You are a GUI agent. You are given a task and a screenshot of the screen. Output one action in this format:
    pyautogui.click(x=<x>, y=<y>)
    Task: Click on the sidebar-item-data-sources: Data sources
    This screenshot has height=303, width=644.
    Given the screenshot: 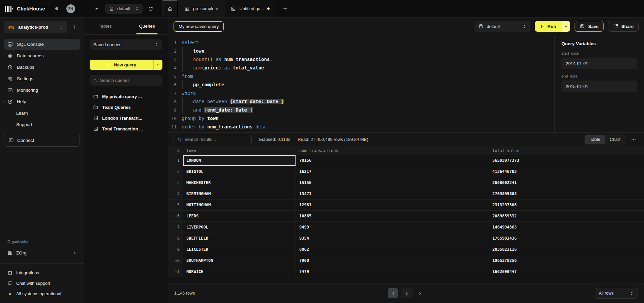 What is the action you would take?
    pyautogui.click(x=42, y=56)
    